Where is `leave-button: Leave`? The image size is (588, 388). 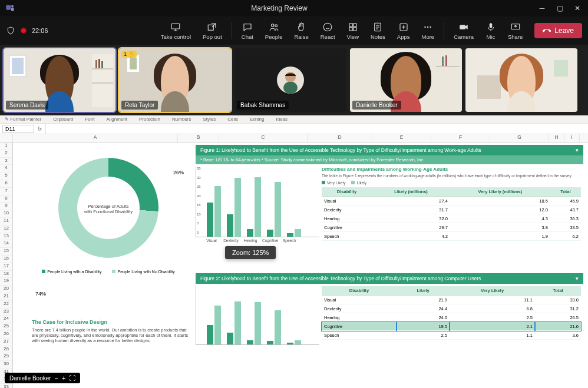
leave-button: Leave is located at coordinates (559, 31).